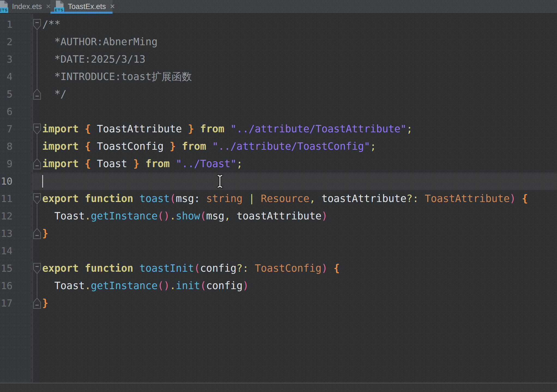 The height and width of the screenshot is (392, 557). What do you see at coordinates (278, 146) in the screenshot?
I see `code-line-8: 8import { ToastConfig } from "../attribu…` at bounding box center [278, 146].